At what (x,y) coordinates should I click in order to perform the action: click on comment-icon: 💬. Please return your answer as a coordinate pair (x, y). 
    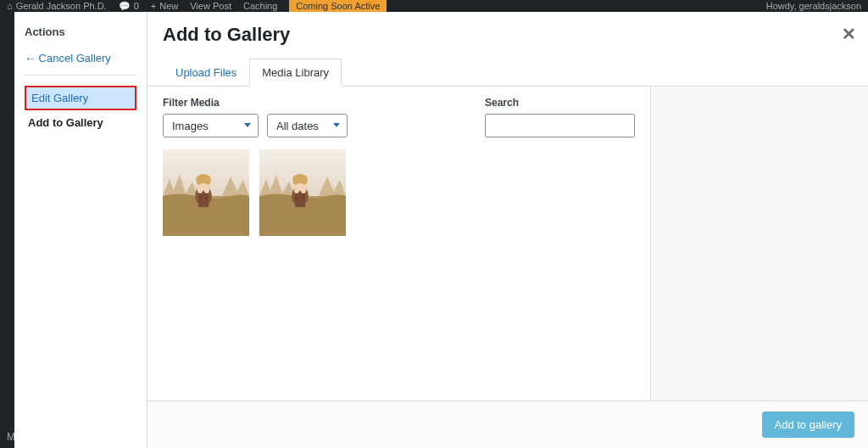
    Looking at the image, I should click on (125, 7).